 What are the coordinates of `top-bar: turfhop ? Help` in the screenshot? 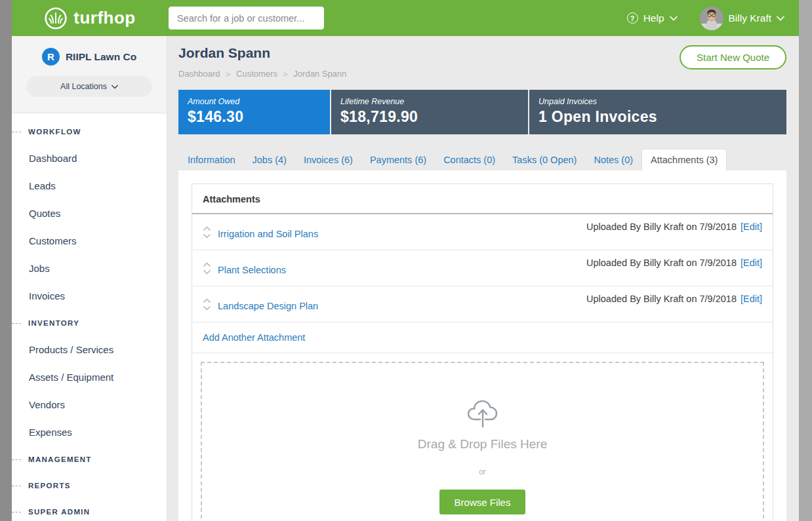 It's located at (405, 18).